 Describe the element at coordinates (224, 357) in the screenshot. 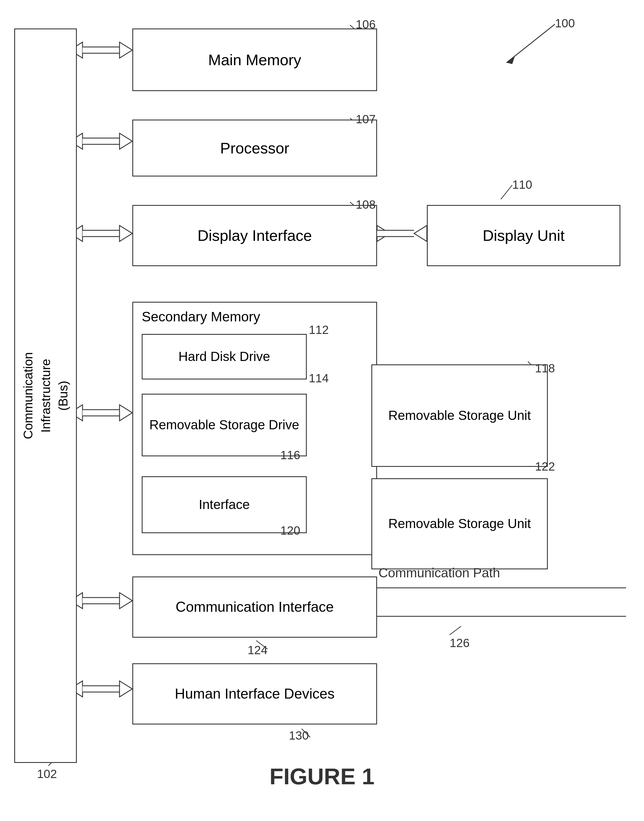

I see `hard-disk-drive-box: Hard Disk Drive` at that location.